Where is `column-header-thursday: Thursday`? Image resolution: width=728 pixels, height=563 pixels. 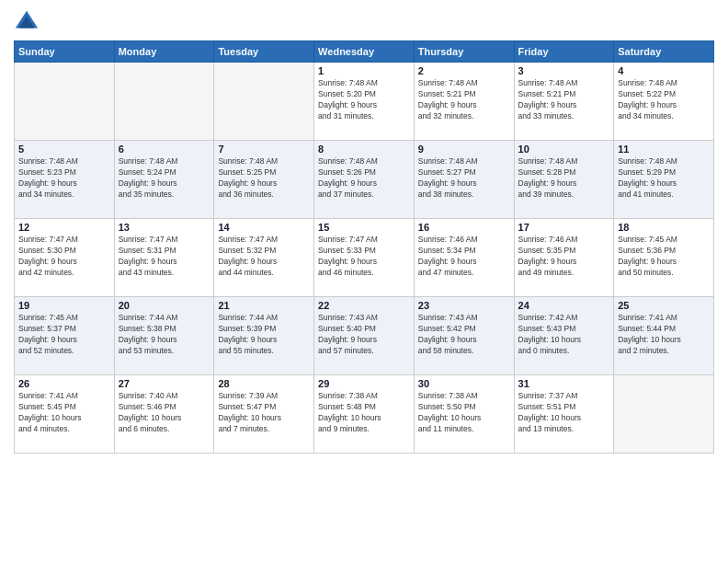 column-header-thursday: Thursday is located at coordinates (463, 52).